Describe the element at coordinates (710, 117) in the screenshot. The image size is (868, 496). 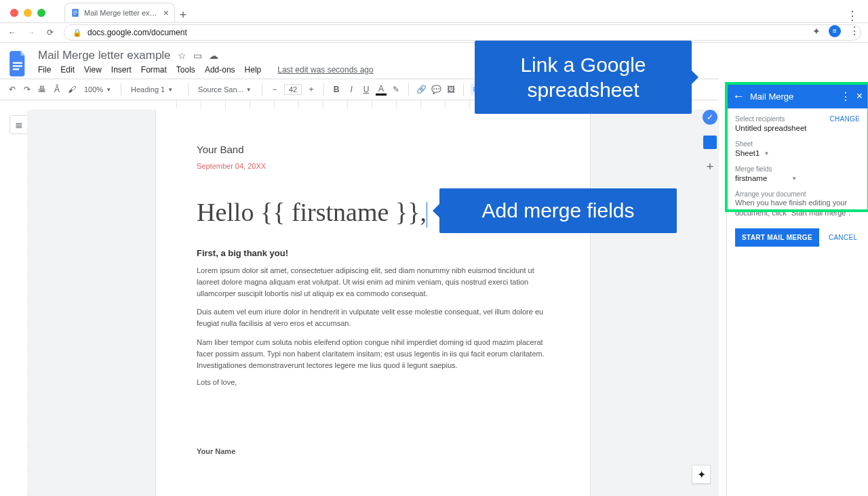
I see `keep-companion-icon: ✓` at that location.